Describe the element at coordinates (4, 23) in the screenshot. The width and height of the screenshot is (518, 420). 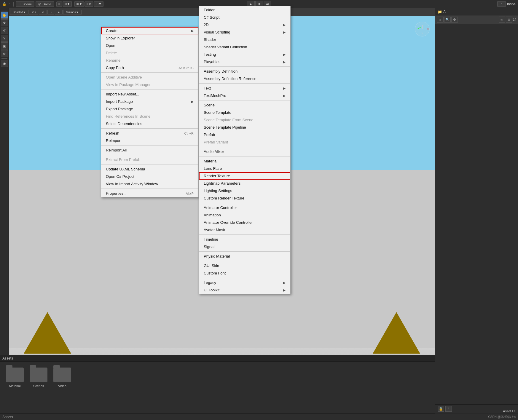
I see `move-tool: ✥` at that location.